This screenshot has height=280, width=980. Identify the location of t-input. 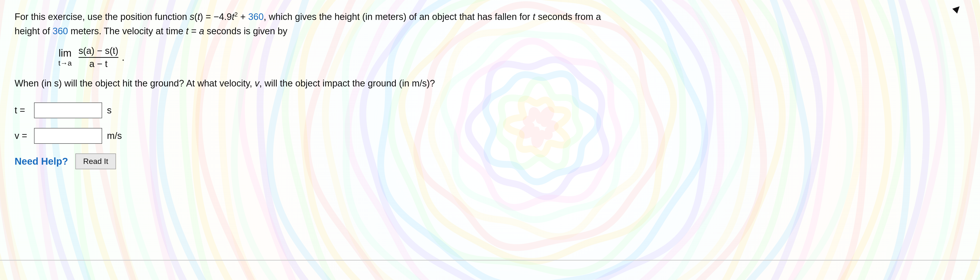
(68, 110).